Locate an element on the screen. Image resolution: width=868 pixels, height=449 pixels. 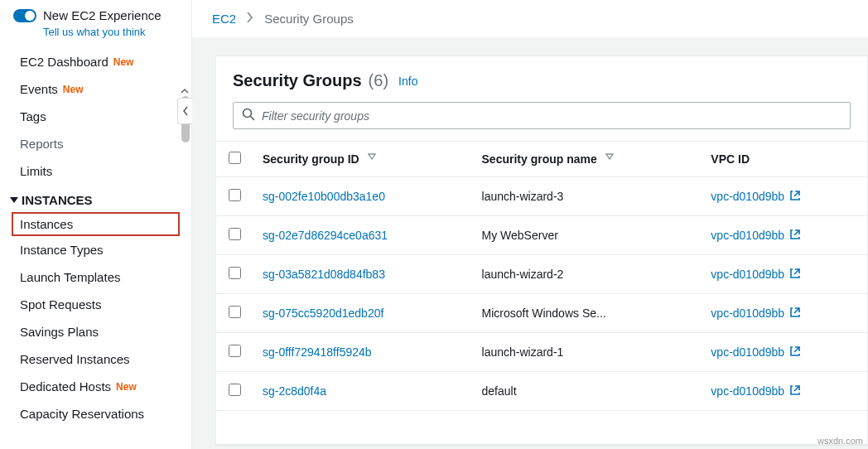
col-label: Security group name is located at coordinates (540, 159).